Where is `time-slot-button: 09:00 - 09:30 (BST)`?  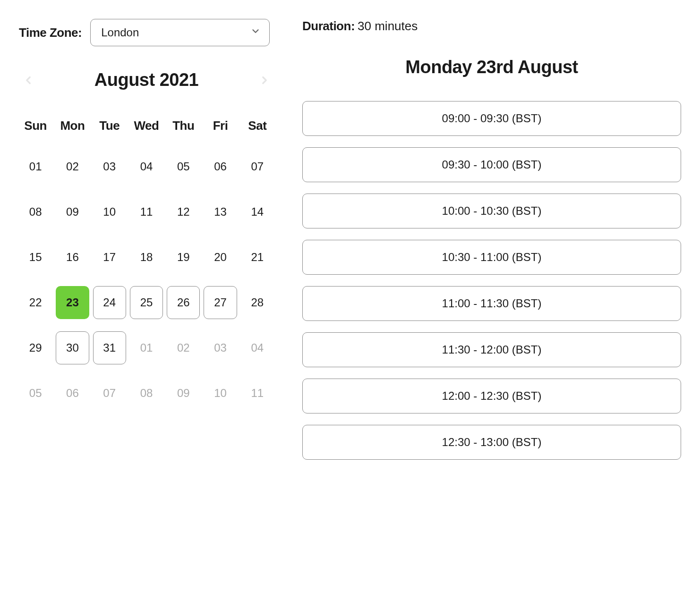
time-slot-button: 09:00 - 09:30 (BST) is located at coordinates (492, 118).